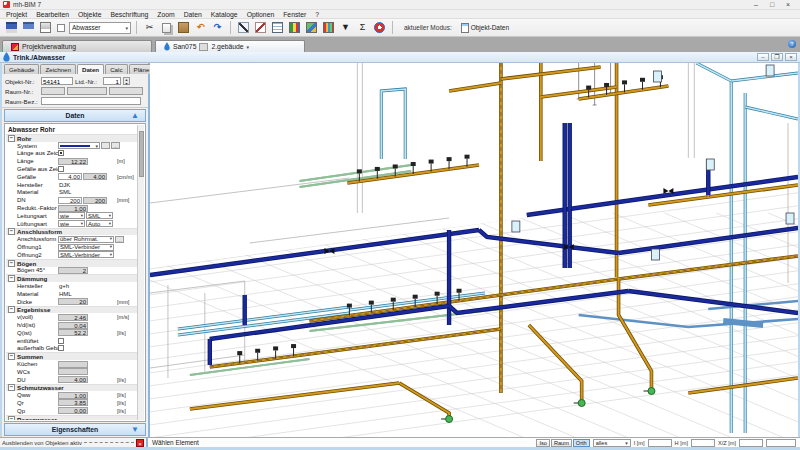 The height and width of the screenshot is (450, 800). What do you see at coordinates (86, 240) in the screenshot?
I see `grid-dropdown: über Rohrmat.▾` at bounding box center [86, 240].